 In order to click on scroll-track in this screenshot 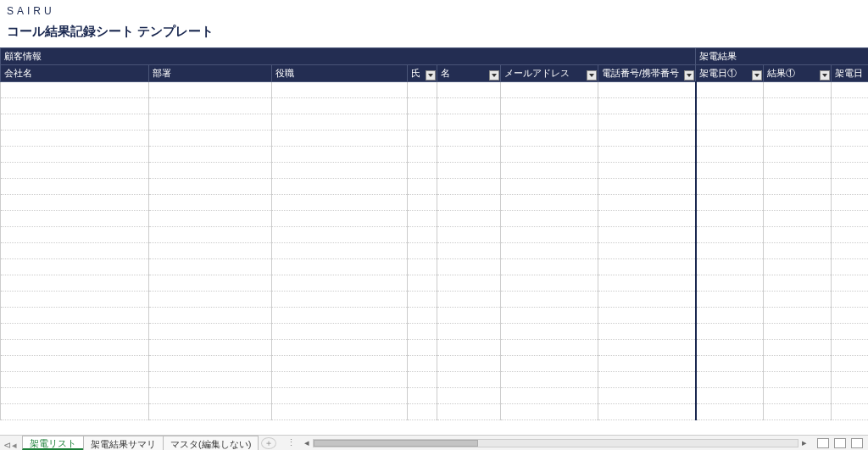, I will do `click(556, 443)`.